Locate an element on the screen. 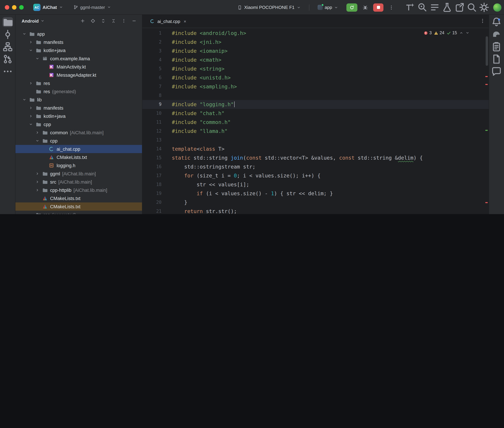 This screenshot has width=504, height=428. more-run-actions-button is located at coordinates (392, 7).